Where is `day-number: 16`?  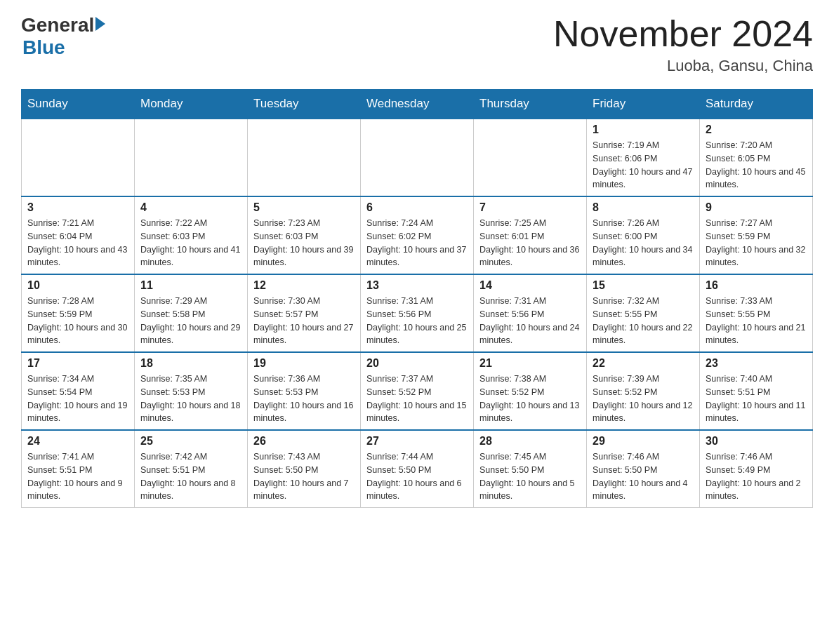 day-number: 16 is located at coordinates (756, 286).